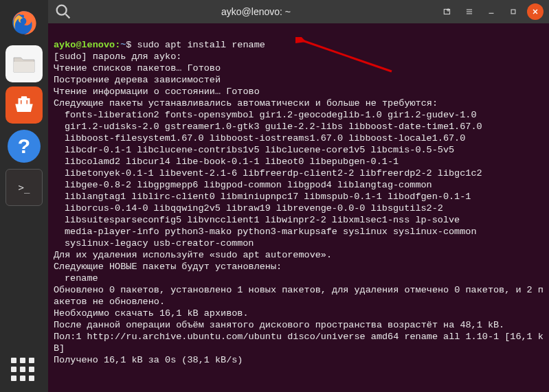 This screenshot has height=392, width=549. I want to click on package-list: libsuitesparseconfig5 libvncclient1 libw…, so click(298, 220).